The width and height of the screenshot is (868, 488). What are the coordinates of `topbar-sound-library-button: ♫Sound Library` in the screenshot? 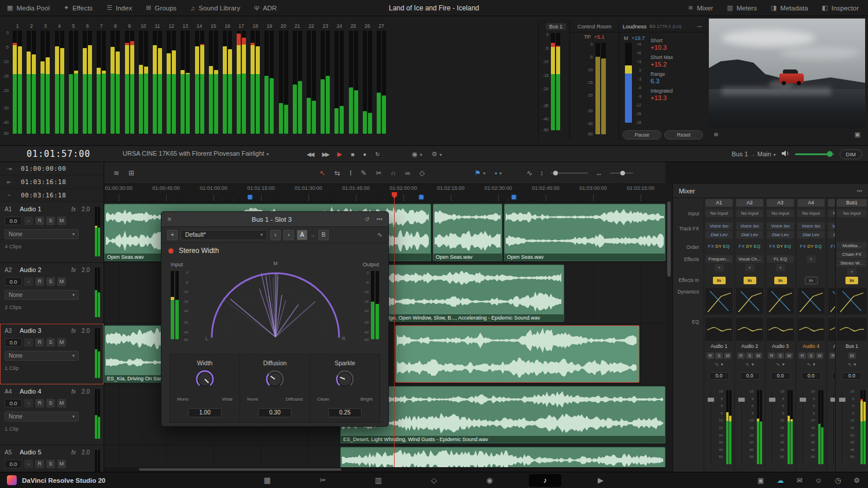 It's located at (215, 8).